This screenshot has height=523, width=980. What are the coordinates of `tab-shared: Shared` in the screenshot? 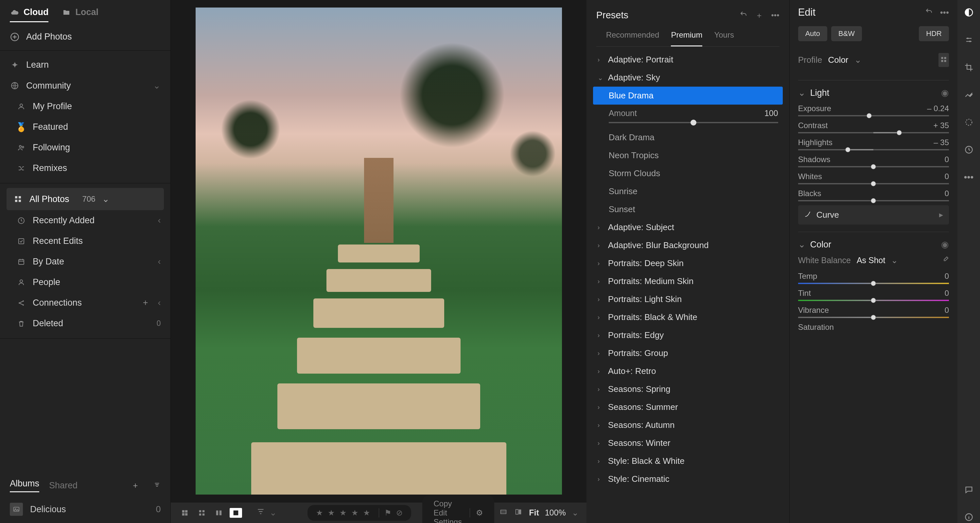 It's located at (63, 486).